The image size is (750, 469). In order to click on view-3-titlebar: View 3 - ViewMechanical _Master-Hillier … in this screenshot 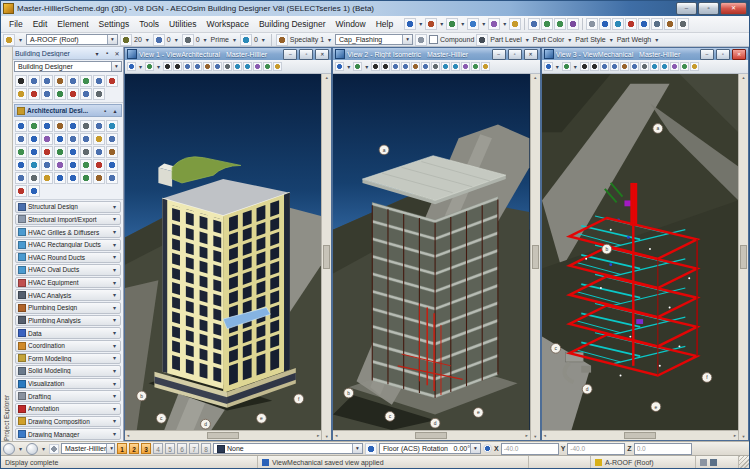, I will do `click(645, 54)`.